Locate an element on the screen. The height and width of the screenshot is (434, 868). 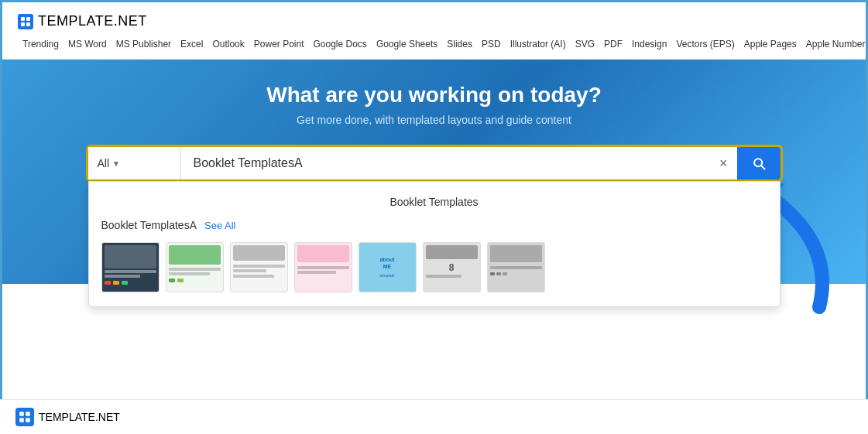
hero-heading: What are you working on today? is located at coordinates (434, 95).